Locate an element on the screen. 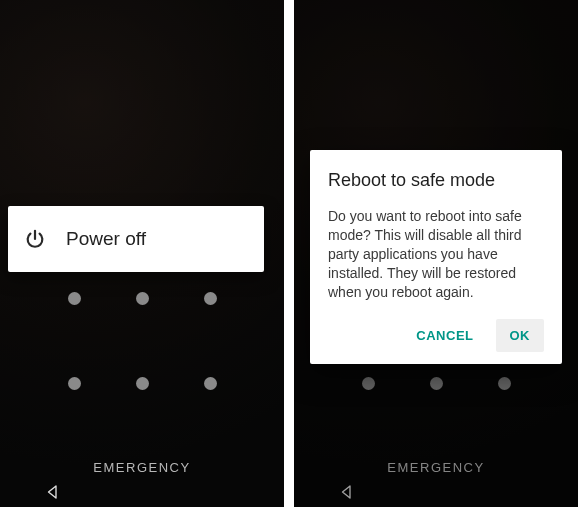 This screenshot has height=507, width=578. cancel-button: CANCEL is located at coordinates (444, 336).